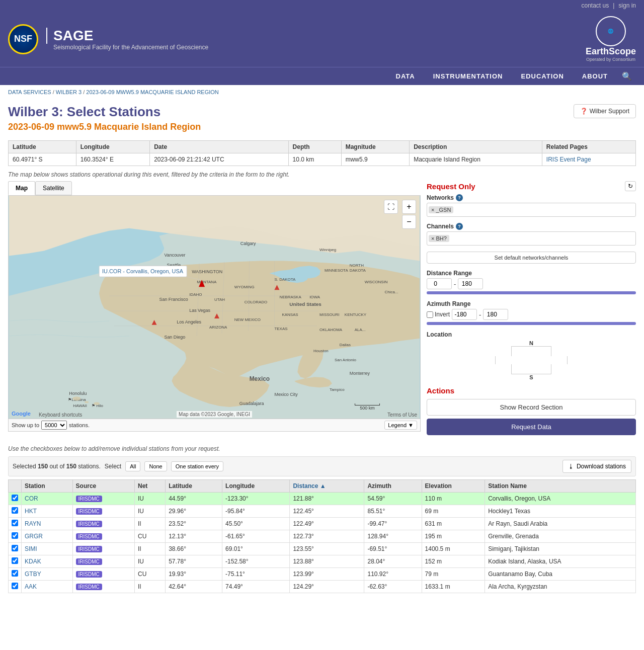  I want to click on row-net: IU, so click(150, 511).